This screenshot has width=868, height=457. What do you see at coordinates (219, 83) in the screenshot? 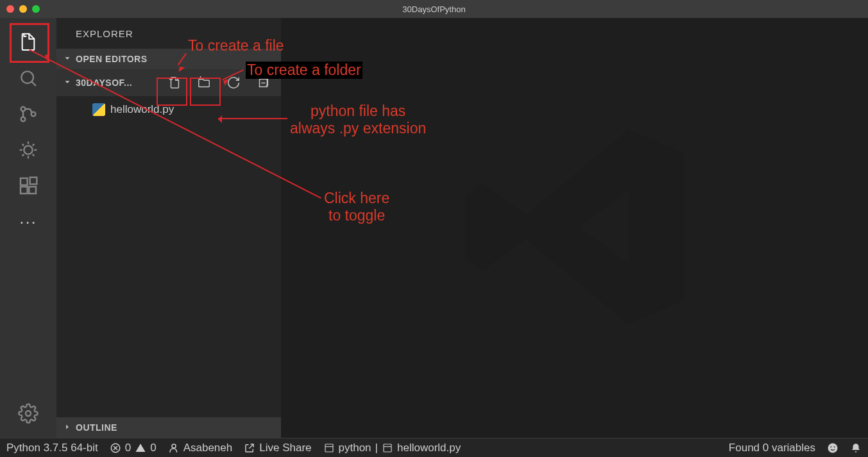
I see `folder-actions` at bounding box center [219, 83].